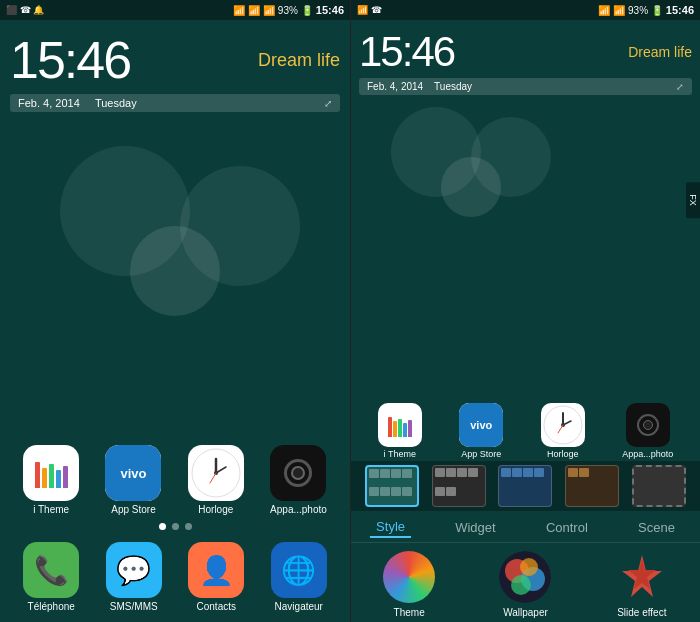 This screenshot has height=622, width=700. I want to click on phone-label-left: Téléphone, so click(52, 606).